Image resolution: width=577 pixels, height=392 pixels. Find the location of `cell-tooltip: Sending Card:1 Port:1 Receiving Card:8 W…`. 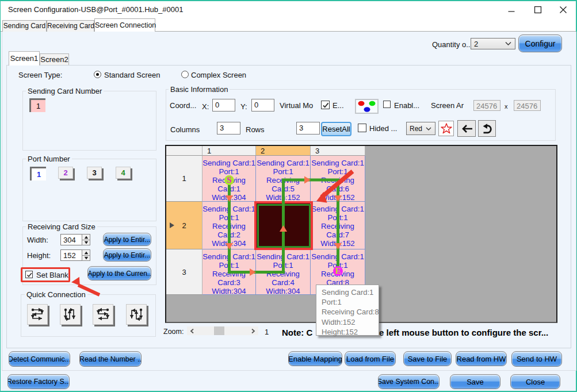

cell-tooltip: Sending Card:1 Port:1 Receiving Card:8 W… is located at coordinates (347, 310).